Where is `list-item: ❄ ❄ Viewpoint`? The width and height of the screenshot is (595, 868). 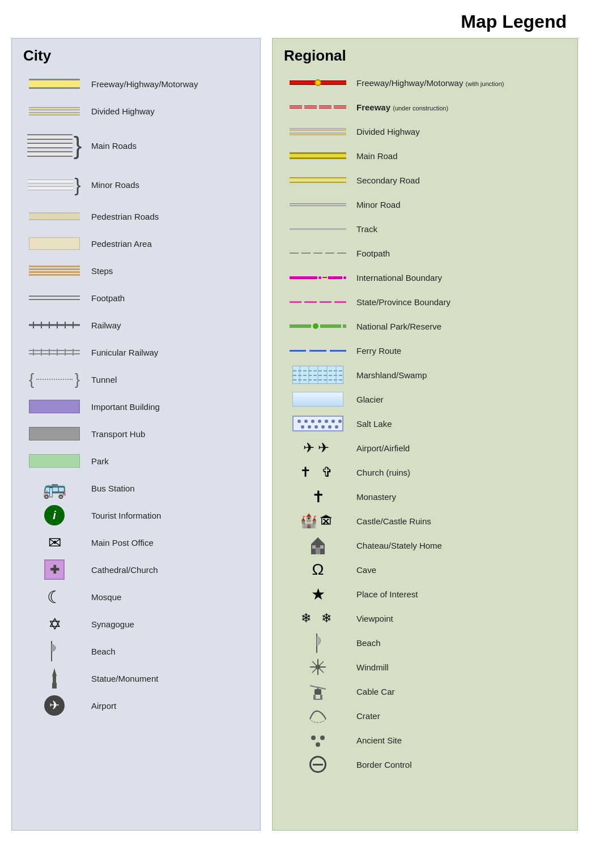 list-item: ❄ ❄ Viewpoint is located at coordinates (425, 618).